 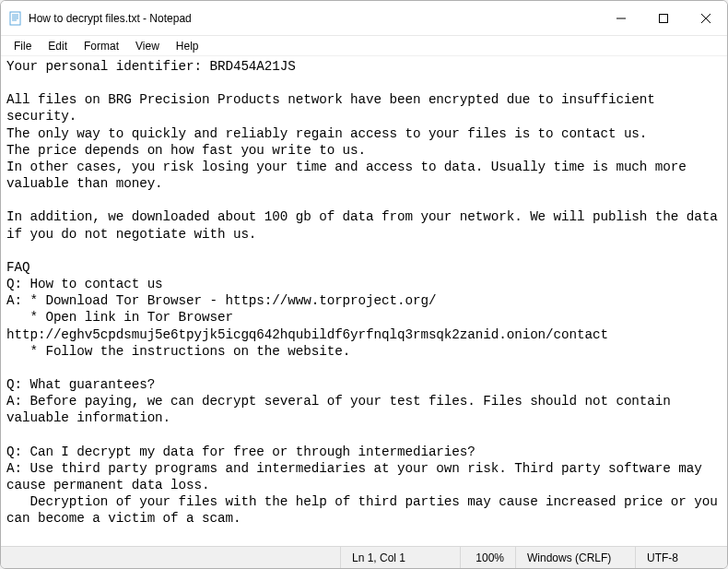 I want to click on menu-file: File, so click(x=22, y=46).